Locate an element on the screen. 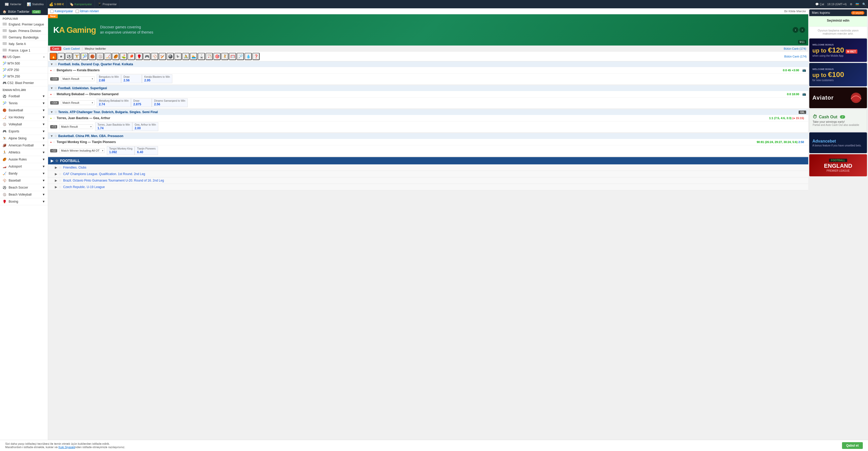 This screenshot has width=868, height=451. sport-icon-boxing: 🥊 is located at coordinates (139, 57).